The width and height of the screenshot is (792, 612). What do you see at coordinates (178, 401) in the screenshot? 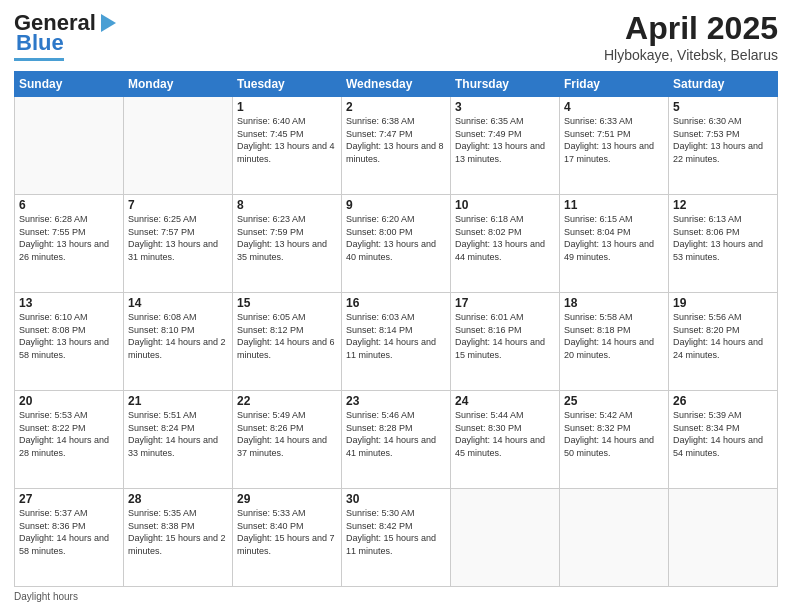
I see `day-number: 21` at bounding box center [178, 401].